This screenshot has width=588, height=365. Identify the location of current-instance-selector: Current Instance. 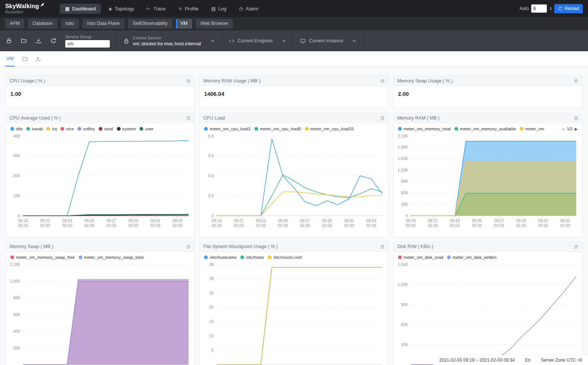
(329, 41).